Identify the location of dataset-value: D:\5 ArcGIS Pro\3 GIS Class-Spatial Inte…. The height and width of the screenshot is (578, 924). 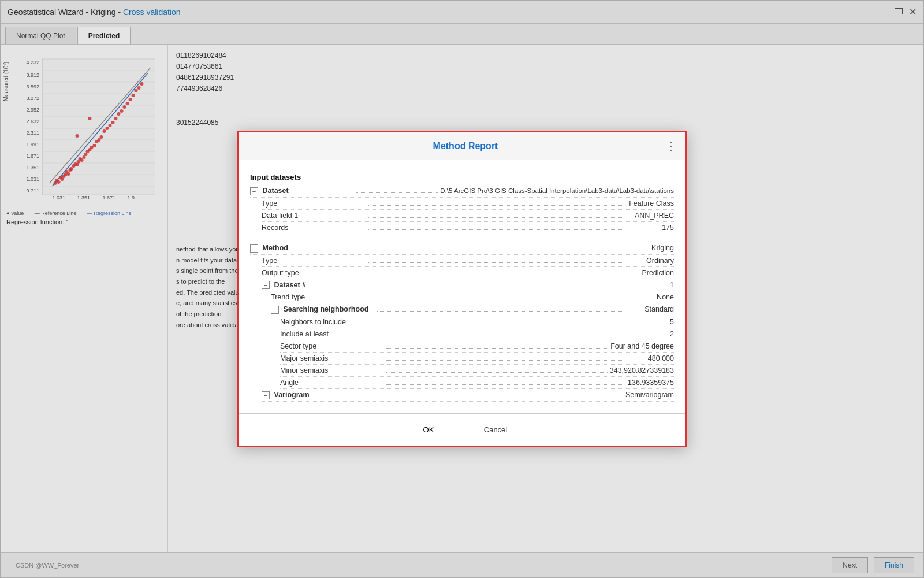
(557, 191).